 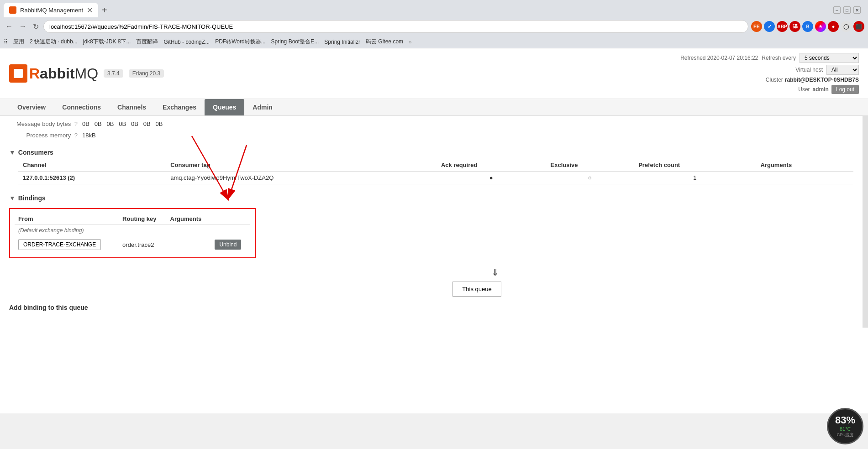 What do you see at coordinates (132, 245) in the screenshot?
I see `table-row: ORDER-TRACE-EXCHANGE order.trace2 Unbind` at bounding box center [132, 245].